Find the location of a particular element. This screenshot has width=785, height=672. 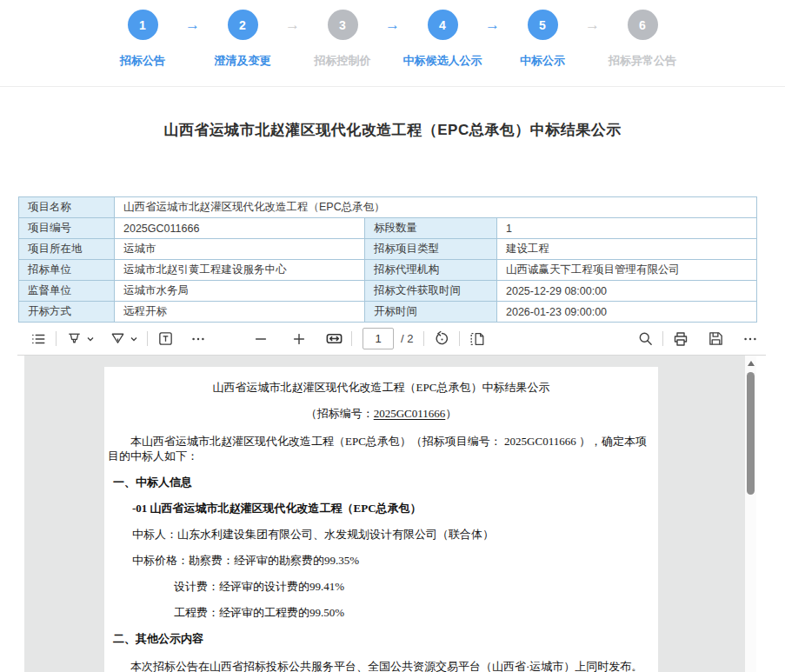

doc-intro: 本山西省运城市北赵灌区现代化改造工程（EPC总承包）（招标项目编号： 2025G… is located at coordinates (381, 449).